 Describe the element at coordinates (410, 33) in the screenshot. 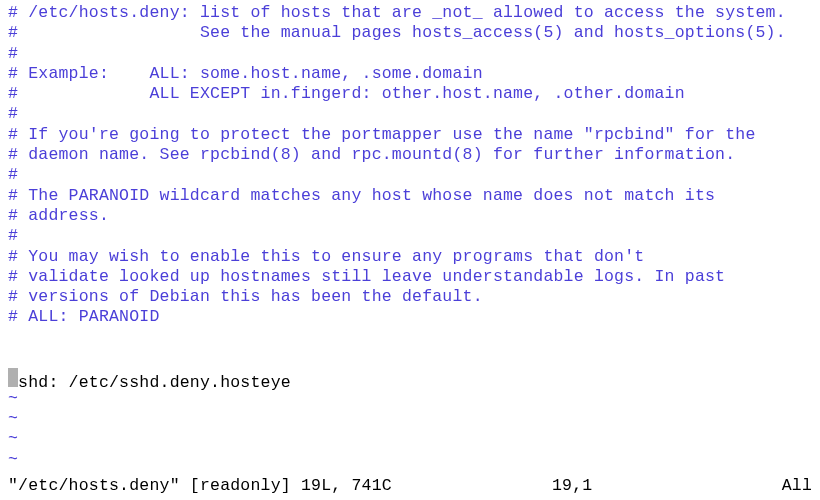

I see `comment-line: # See the manual pages hosts_access(5) a…` at that location.